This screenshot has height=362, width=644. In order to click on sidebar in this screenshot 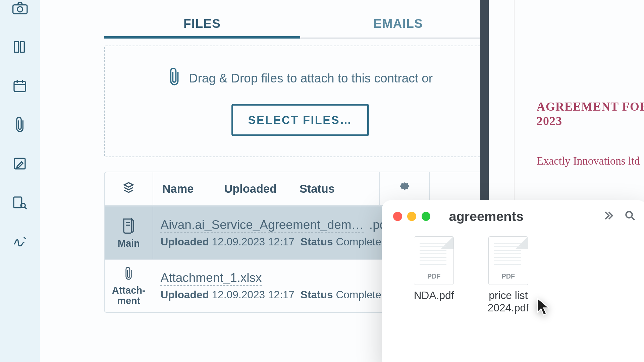, I will do `click(20, 181)`.